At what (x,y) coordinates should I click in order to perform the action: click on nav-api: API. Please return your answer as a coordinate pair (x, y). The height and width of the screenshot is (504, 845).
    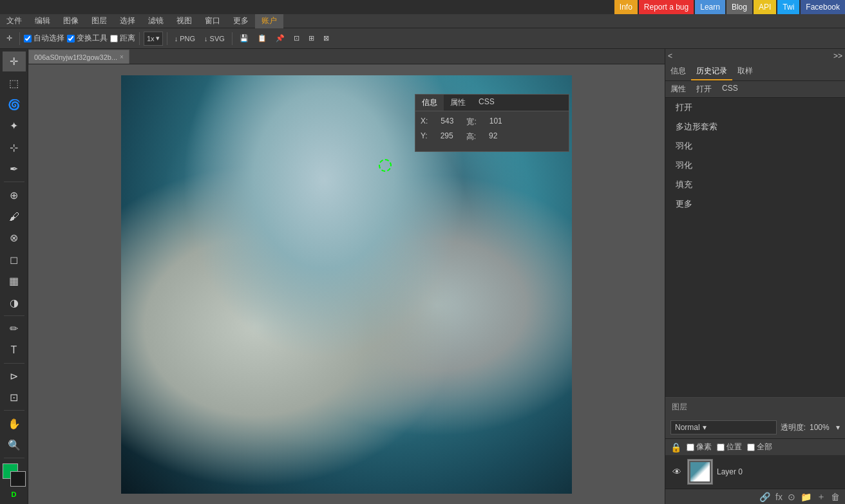
    Looking at the image, I should click on (765, 7).